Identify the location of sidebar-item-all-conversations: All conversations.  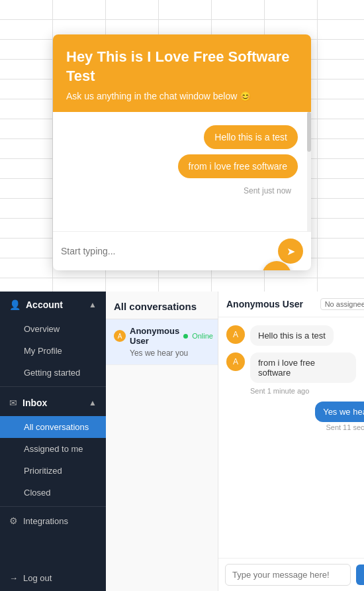
(53, 427).